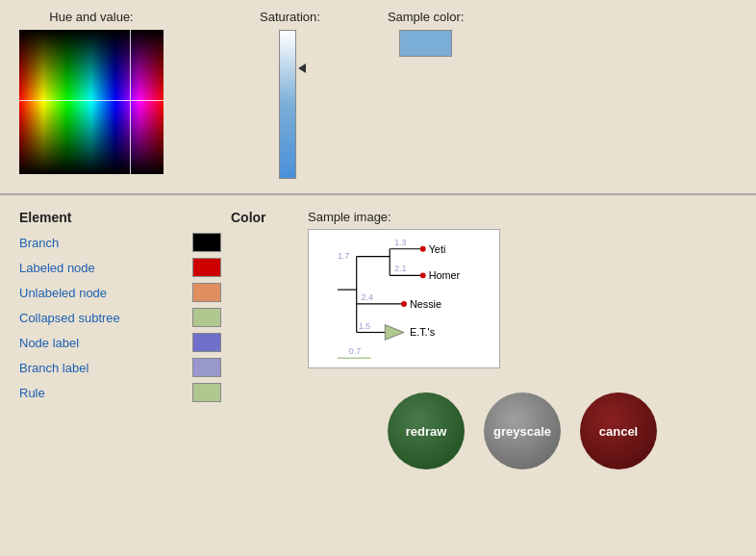 Image resolution: width=756 pixels, height=556 pixels. What do you see at coordinates (290, 94) in the screenshot?
I see `saturation-section: Saturation:` at bounding box center [290, 94].